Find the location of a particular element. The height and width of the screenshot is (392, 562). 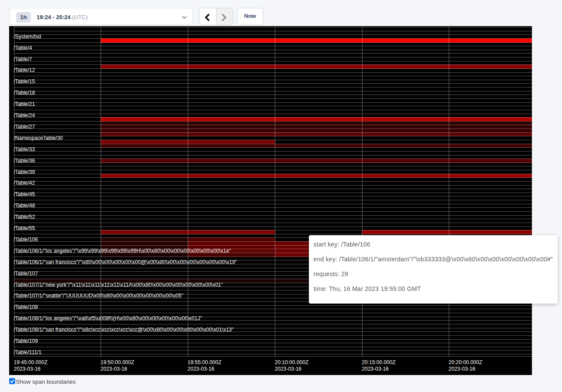

svg-text: /Table/55 is located at coordinates (24, 228).